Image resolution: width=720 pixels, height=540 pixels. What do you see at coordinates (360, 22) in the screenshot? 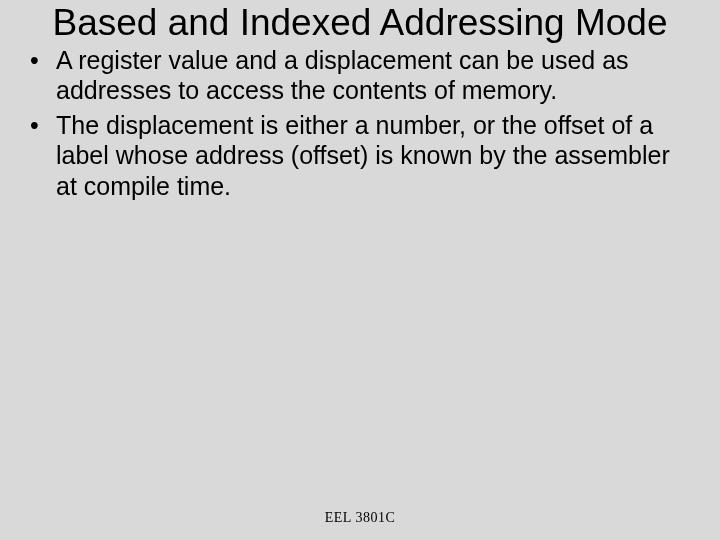
I see `slide-title: Based and Indexed Addressing Mode` at bounding box center [360, 22].